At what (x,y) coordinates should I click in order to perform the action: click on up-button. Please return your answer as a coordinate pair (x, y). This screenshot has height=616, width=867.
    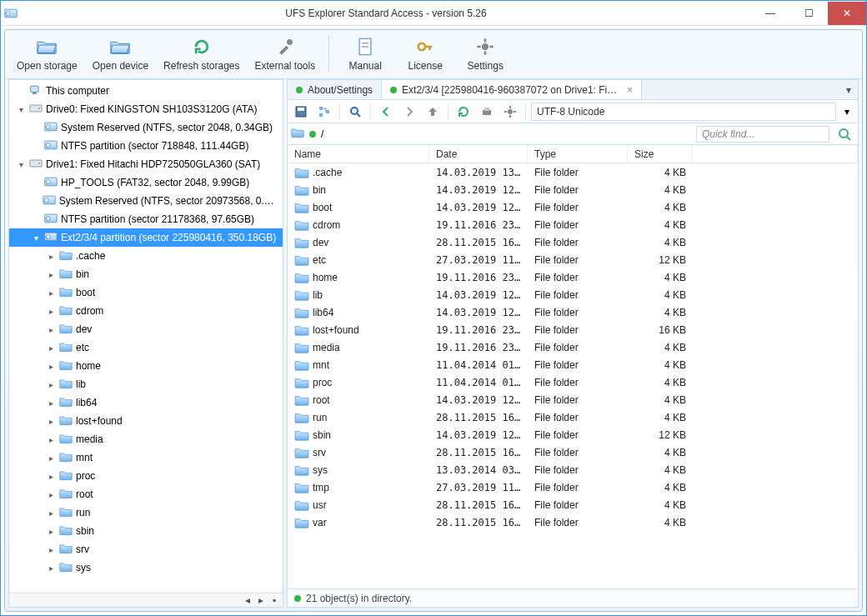
    Looking at the image, I should click on (433, 112).